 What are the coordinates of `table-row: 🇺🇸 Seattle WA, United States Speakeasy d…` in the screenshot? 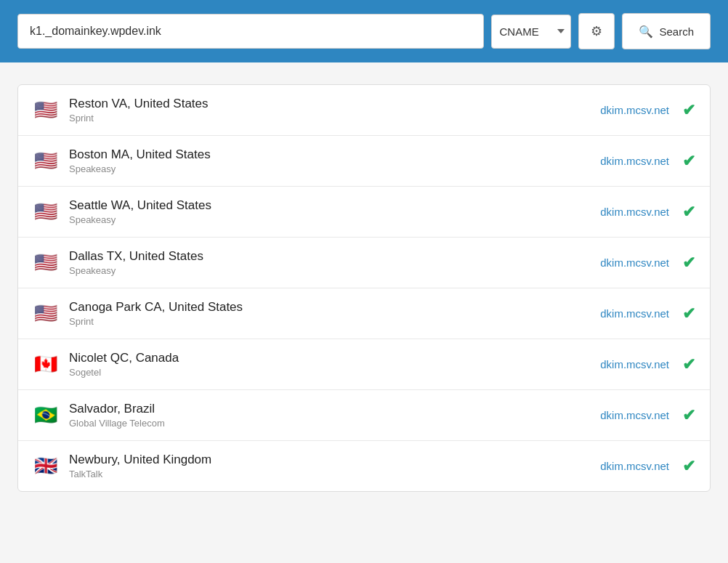 It's located at (364, 212).